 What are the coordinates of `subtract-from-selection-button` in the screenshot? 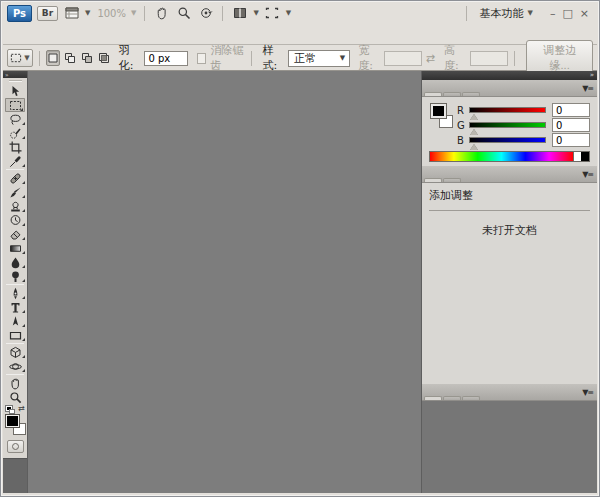 It's located at (87, 58).